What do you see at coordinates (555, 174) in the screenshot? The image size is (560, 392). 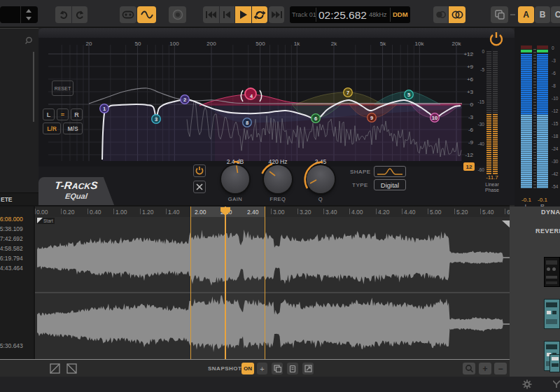 I see `svg-text: -42` at bounding box center [555, 174].